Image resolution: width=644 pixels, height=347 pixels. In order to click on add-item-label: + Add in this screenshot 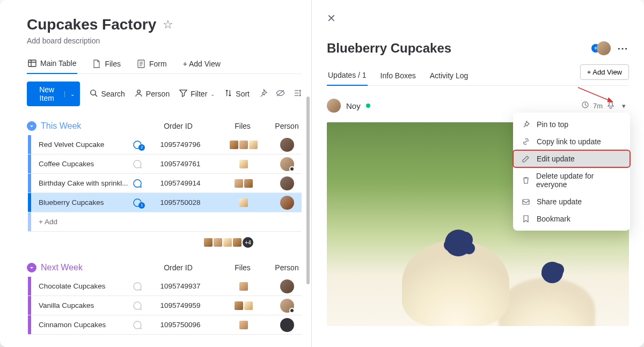, I will do `click(80, 222)`.